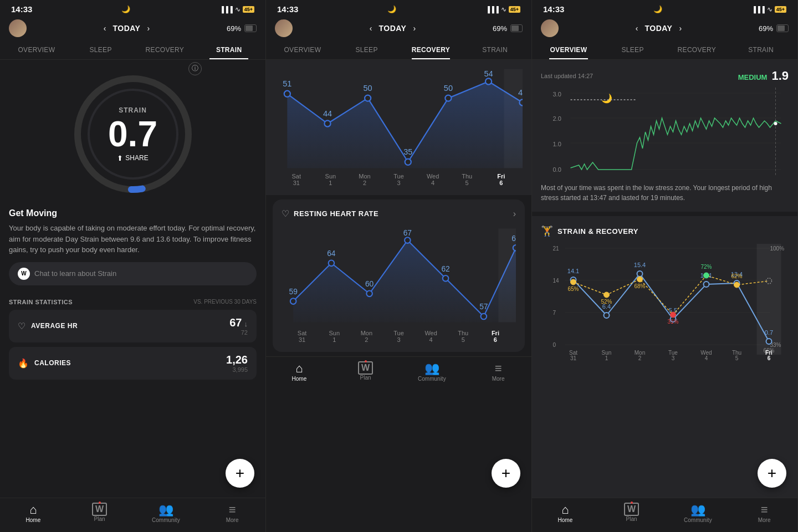  What do you see at coordinates (299, 379) in the screenshot?
I see `home-label-2: Home` at bounding box center [299, 379].